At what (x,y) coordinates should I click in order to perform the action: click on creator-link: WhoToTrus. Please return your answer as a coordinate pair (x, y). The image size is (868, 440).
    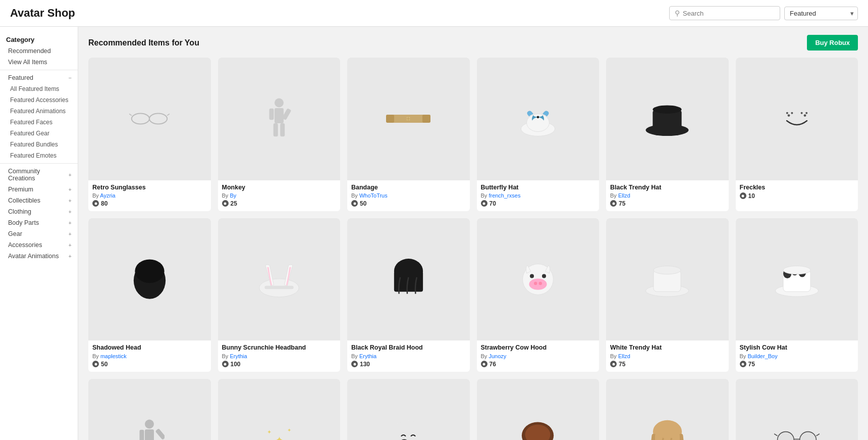
    Looking at the image, I should click on (373, 195).